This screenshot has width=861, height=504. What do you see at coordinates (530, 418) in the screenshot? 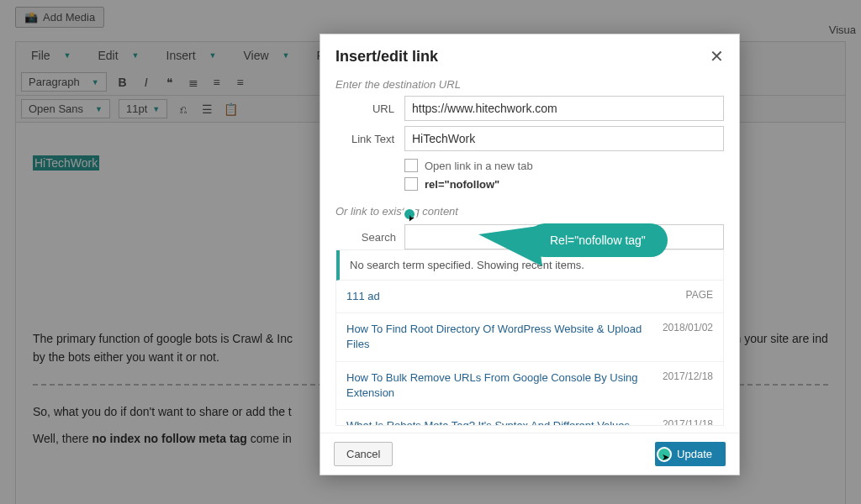
I see `list-item: What Is Robots Meta Tag? It's Syntax And…` at bounding box center [530, 418].